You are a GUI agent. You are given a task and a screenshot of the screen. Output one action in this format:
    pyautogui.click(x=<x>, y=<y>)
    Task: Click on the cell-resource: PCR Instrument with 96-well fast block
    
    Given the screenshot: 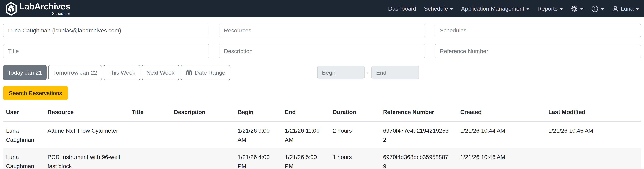 What is the action you would take?
    pyautogui.click(x=86, y=158)
    